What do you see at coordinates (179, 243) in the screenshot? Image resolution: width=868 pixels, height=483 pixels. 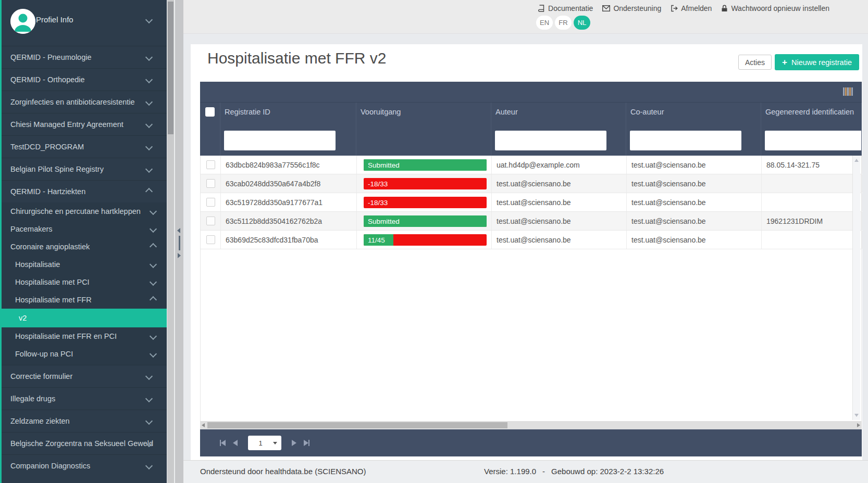 I see `splitter-drag-handle` at bounding box center [179, 243].